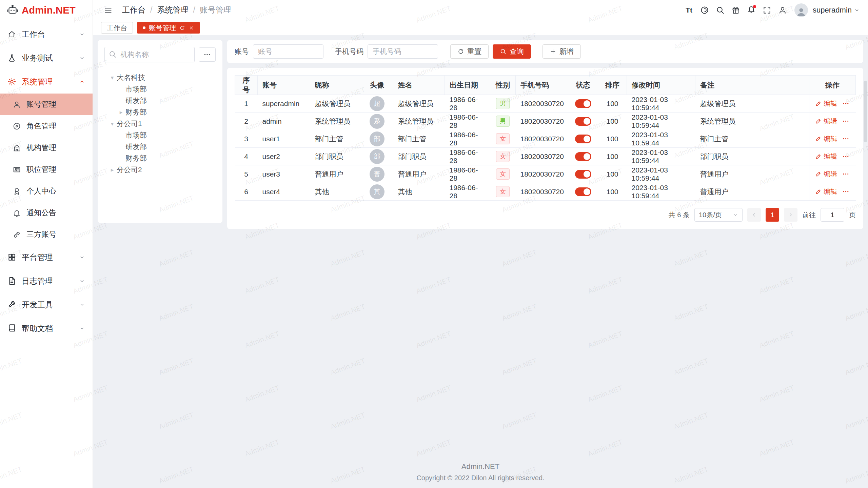 The height and width of the screenshot is (488, 868). I want to click on sidebar-item-5: 开发工具, so click(46, 305).